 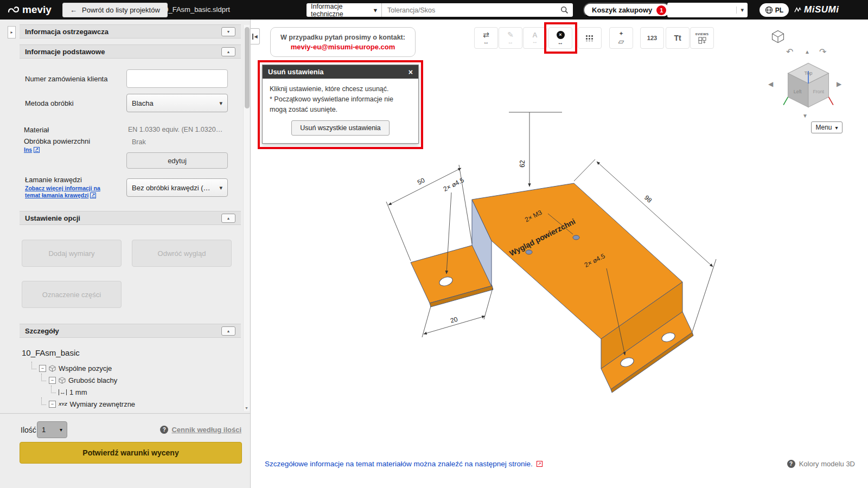 What do you see at coordinates (770, 84) in the screenshot?
I see `rotate-left-face-icon: ◀` at bounding box center [770, 84].